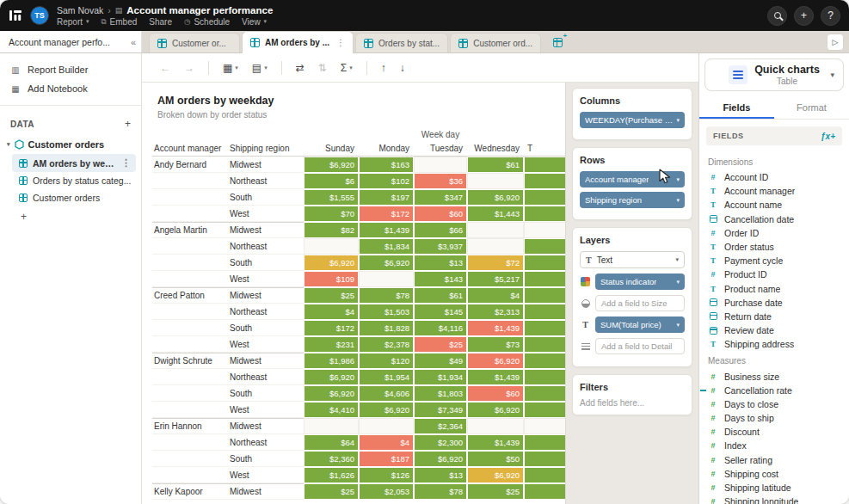 The height and width of the screenshot is (504, 849). What do you see at coordinates (774, 432) in the screenshot?
I see `field-item-discount: #Discount` at bounding box center [774, 432].